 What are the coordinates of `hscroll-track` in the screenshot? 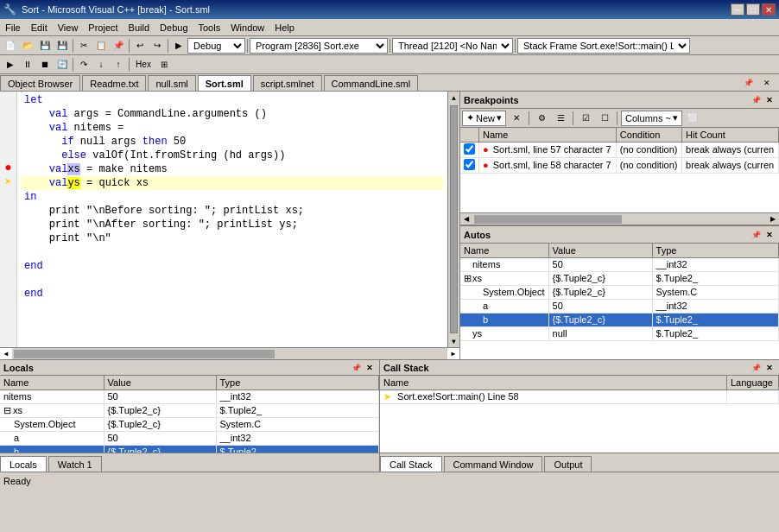 It's located at (230, 354).